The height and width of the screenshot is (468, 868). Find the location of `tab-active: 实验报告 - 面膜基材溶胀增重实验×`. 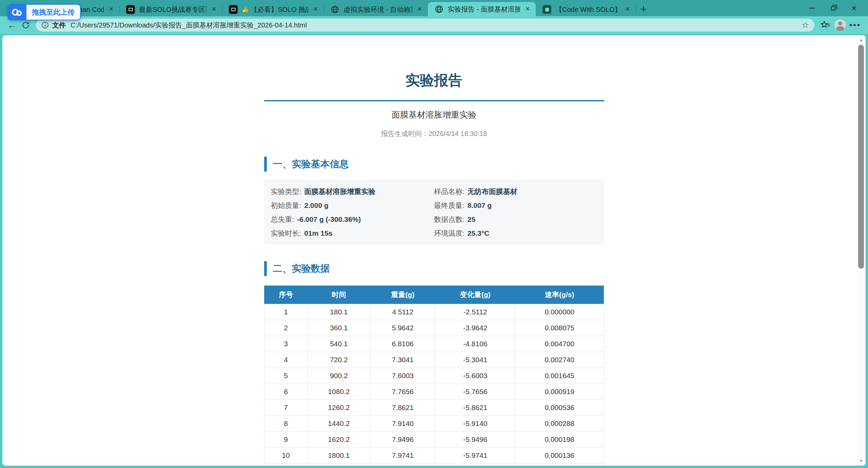

tab-active: 实验报告 - 面膜基材溶胀增重实验× is located at coordinates (482, 9).